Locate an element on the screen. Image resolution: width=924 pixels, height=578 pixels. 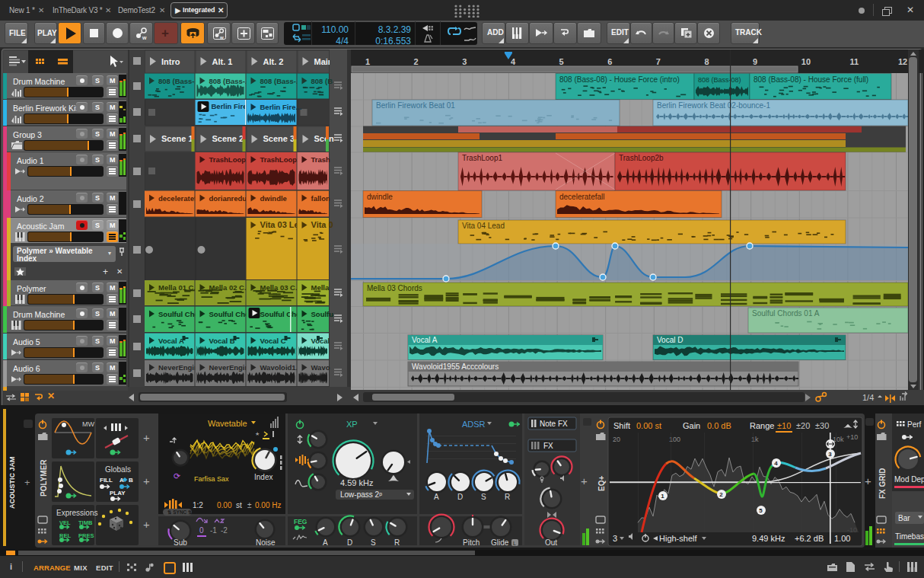
svg-text: FILL is located at coordinates (107, 480).